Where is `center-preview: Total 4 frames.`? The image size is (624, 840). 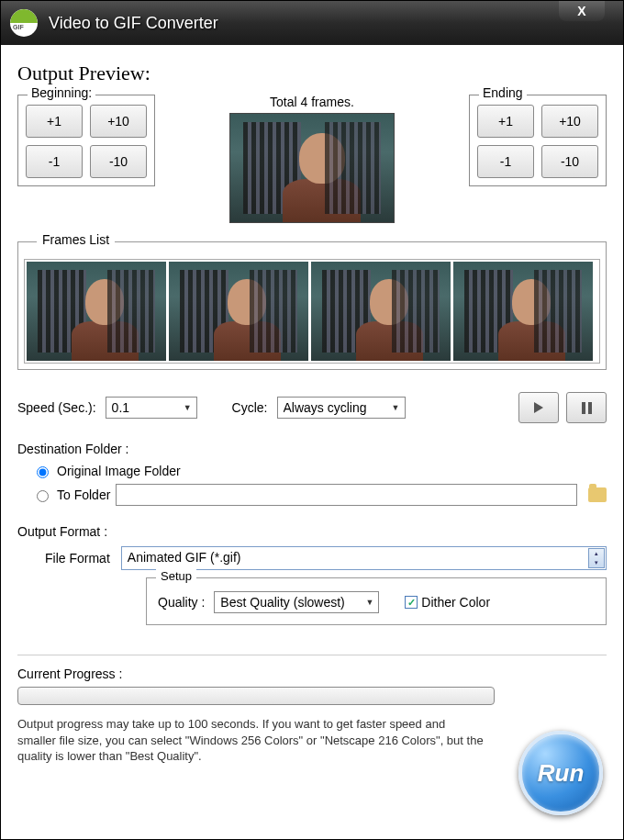 center-preview: Total 4 frames. is located at coordinates (312, 159).